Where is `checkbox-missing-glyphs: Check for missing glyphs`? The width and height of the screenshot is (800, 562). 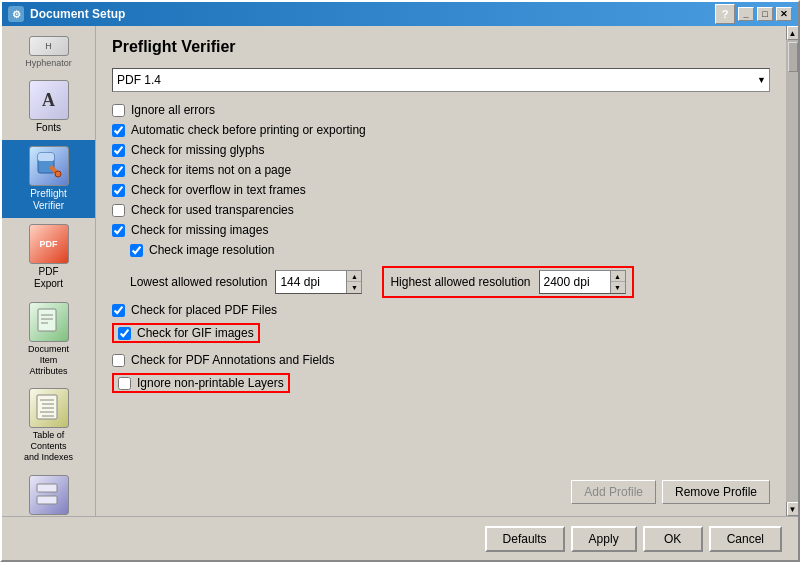 checkbox-missing-glyphs: Check for missing glyphs is located at coordinates (441, 150).